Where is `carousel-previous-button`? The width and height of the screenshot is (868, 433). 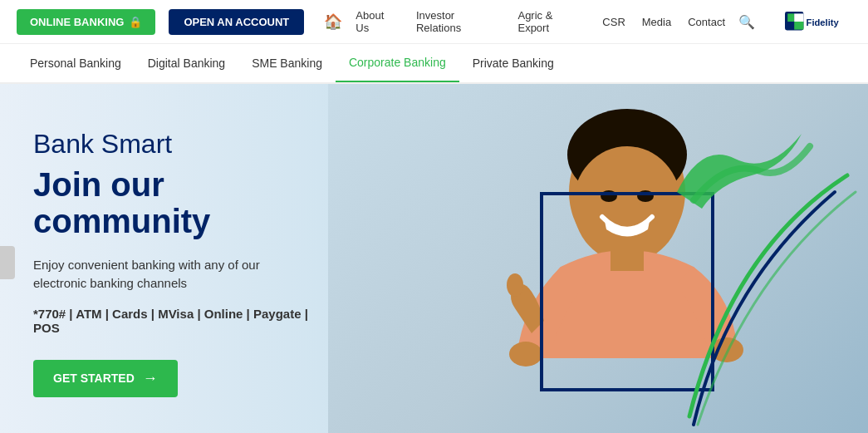 carousel-previous-button is located at coordinates (7, 263).